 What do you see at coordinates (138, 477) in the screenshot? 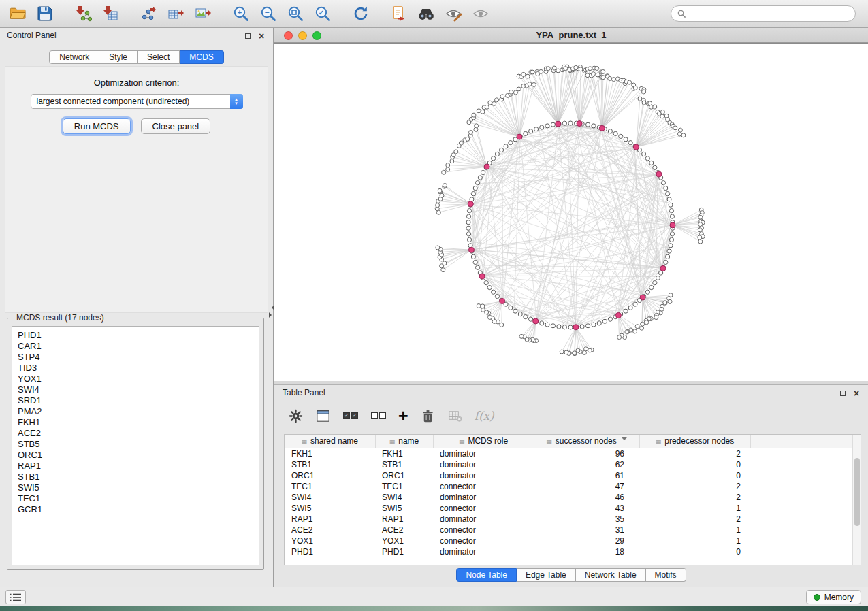
I see `mcds-result-item: STB1` at bounding box center [138, 477].